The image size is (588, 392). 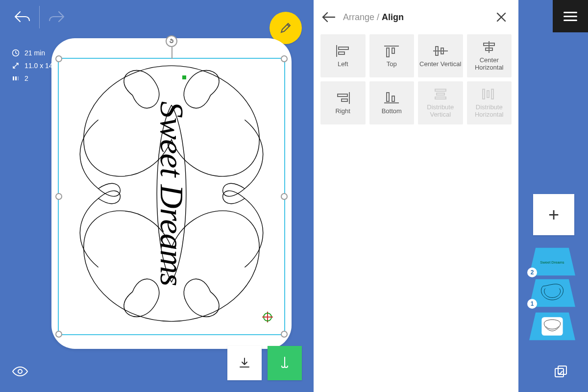 What do you see at coordinates (416, 17) in the screenshot?
I see `panel-header: Arrange / Align` at bounding box center [416, 17].